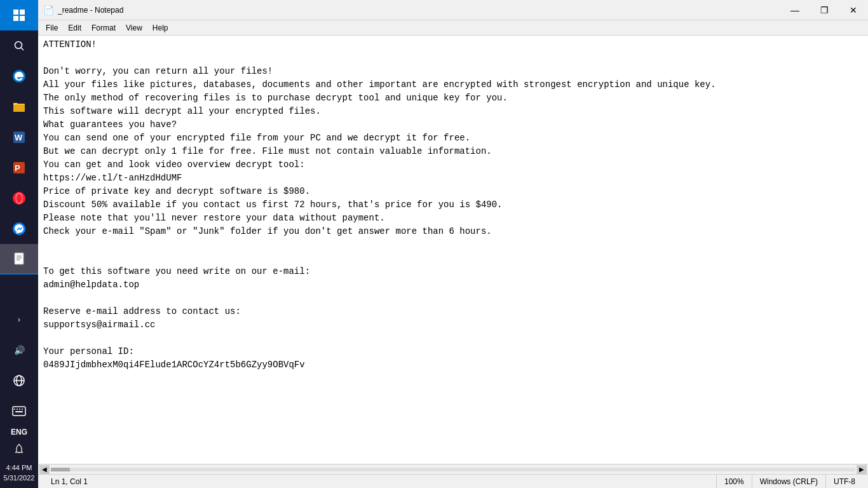 The width and height of the screenshot is (868, 488). Describe the element at coordinates (19, 473) in the screenshot. I see `clock: 4:44 PM 5/31/2022` at that location.